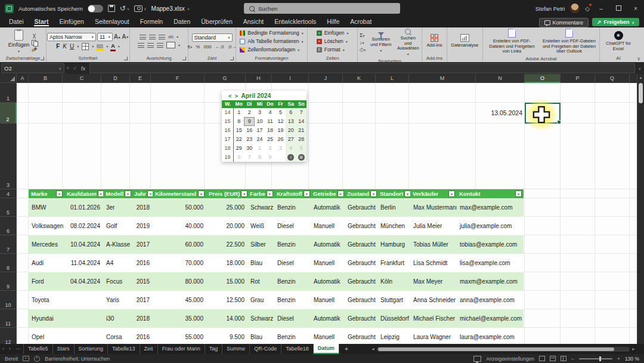 The image size is (644, 363). I want to click on column-header-O: O, so click(543, 79).